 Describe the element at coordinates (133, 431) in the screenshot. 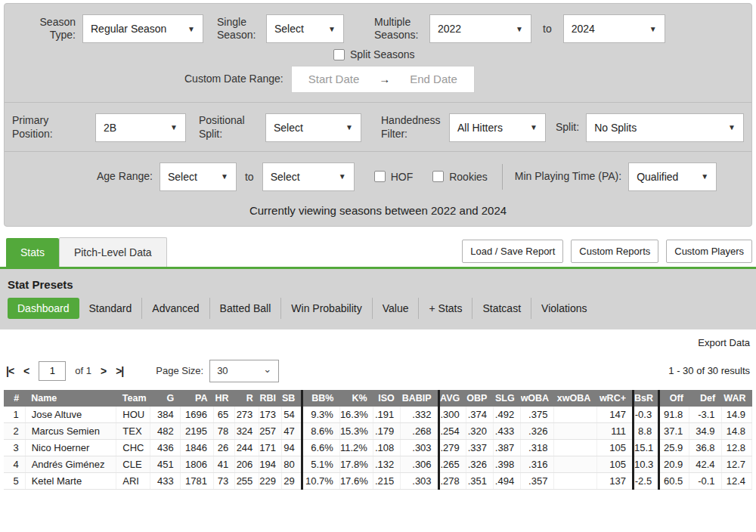

I see `cell-team: TEX` at that location.